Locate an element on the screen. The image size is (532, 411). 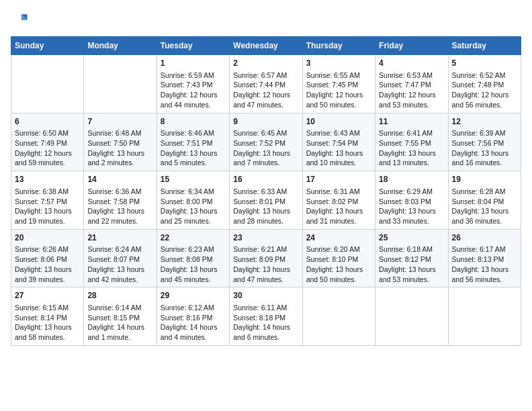
cell-info: Daylight: 12 hours and 44 minutes. is located at coordinates (193, 99).